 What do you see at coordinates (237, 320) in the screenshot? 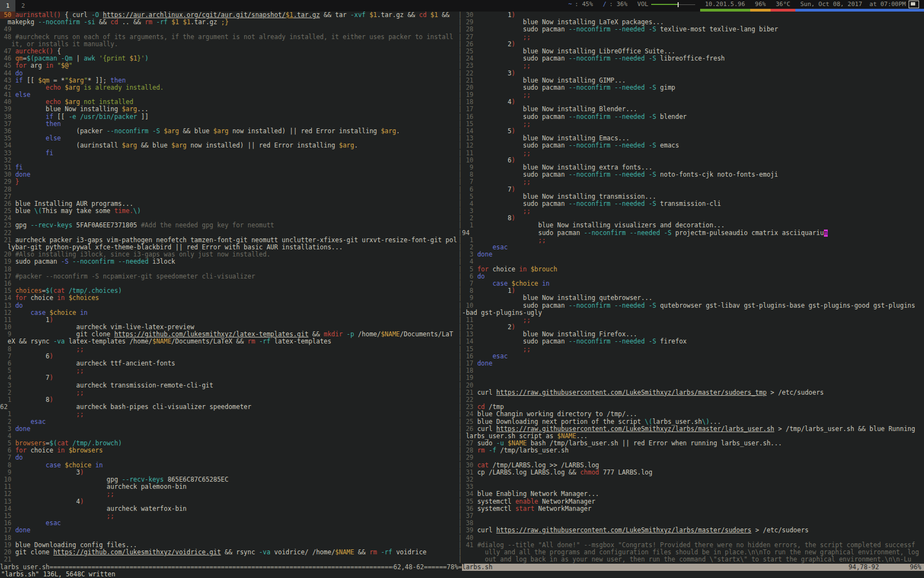
I see `code-text: 1)` at bounding box center [237, 320].